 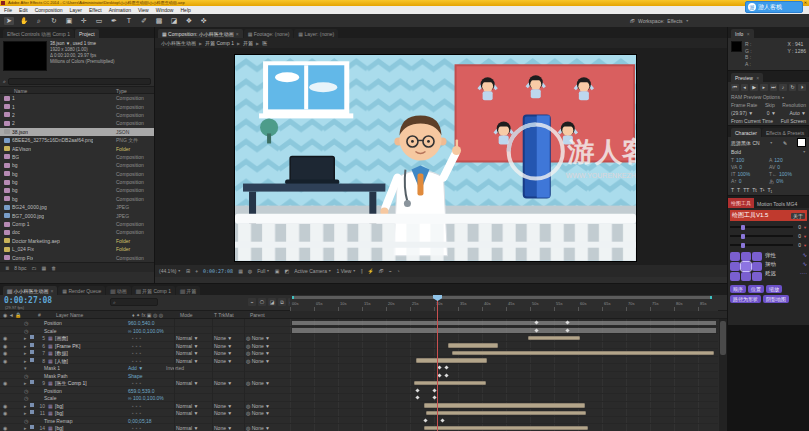 I want to click on timeline-scrollbar, so click(x=723, y=375).